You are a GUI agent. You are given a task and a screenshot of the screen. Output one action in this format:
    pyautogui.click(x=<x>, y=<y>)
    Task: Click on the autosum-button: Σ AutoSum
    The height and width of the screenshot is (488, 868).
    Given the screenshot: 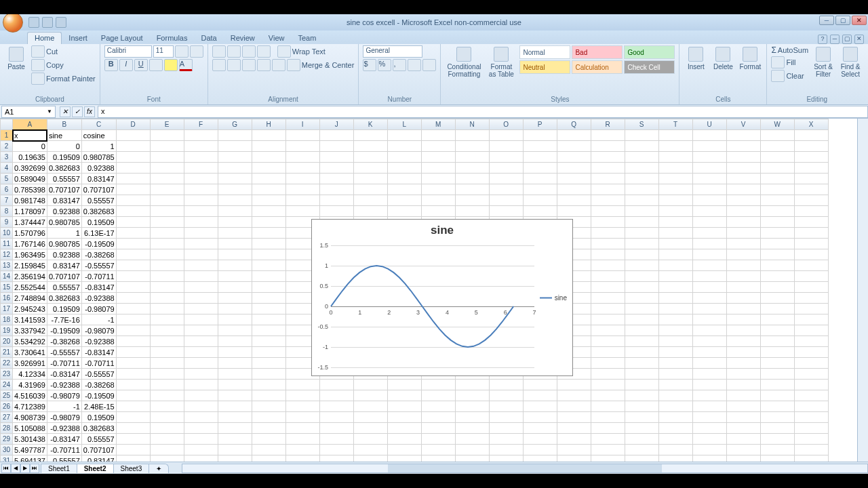 What is the action you would take?
    pyautogui.click(x=789, y=50)
    